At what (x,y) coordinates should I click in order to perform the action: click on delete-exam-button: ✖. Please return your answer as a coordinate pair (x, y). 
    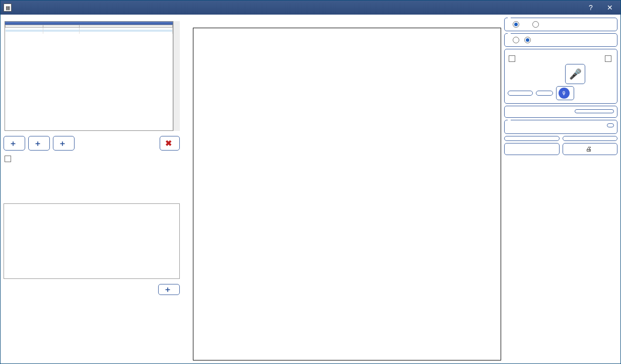
    Looking at the image, I should click on (170, 143).